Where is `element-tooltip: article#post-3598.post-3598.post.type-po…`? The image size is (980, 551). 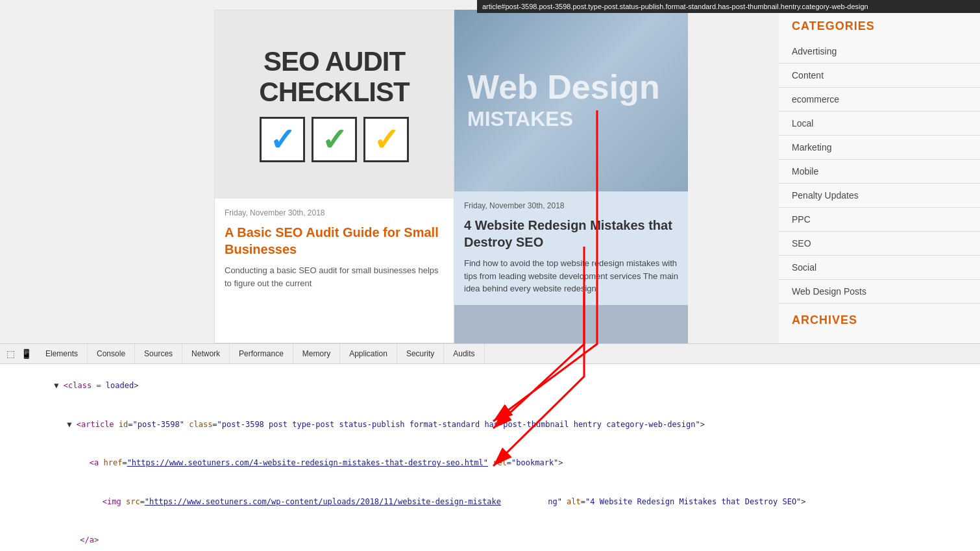 element-tooltip: article#post-3598.post-3598.post.type-po… is located at coordinates (728, 6).